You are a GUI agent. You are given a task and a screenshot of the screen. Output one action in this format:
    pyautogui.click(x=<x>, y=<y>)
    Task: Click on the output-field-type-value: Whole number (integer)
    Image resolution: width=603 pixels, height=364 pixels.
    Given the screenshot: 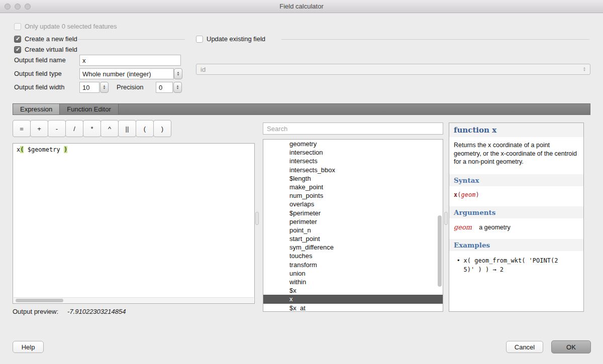 What is the action you would take?
    pyautogui.click(x=117, y=74)
    